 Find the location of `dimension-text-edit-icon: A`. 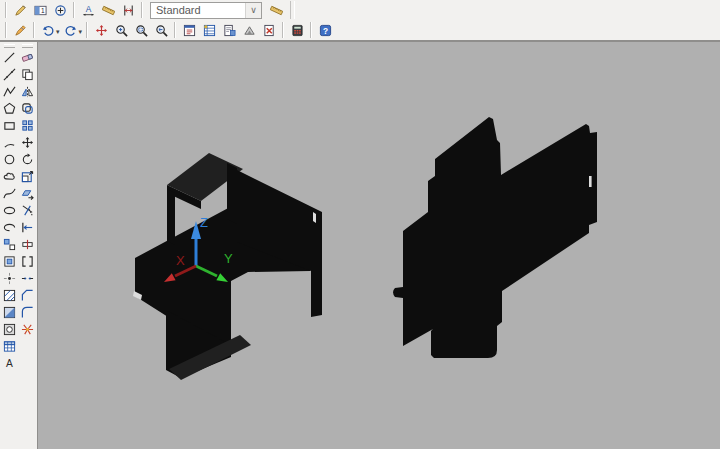

dimension-text-edit-icon: A is located at coordinates (88, 10).